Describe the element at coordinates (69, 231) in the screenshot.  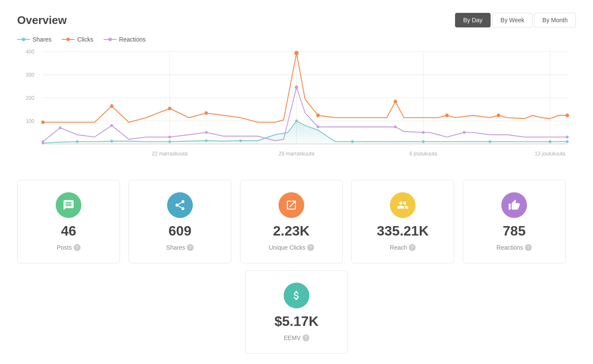
I see `posts-value: 46` at that location.